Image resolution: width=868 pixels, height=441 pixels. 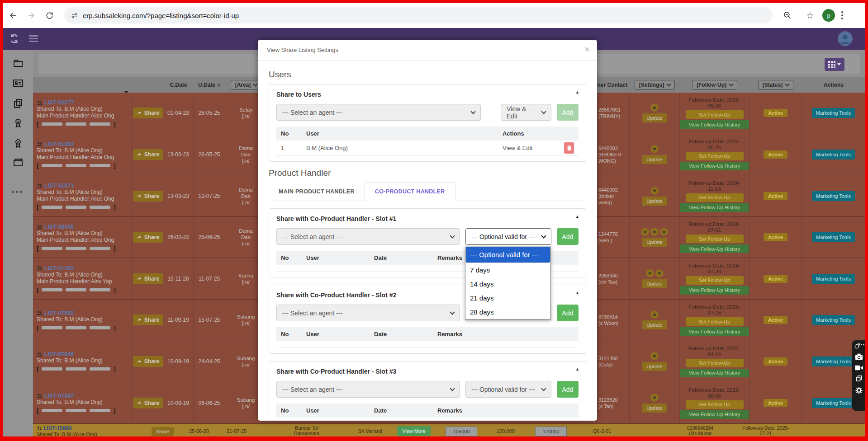 What do you see at coordinates (845, 39) in the screenshot?
I see `user-avatar` at bounding box center [845, 39].